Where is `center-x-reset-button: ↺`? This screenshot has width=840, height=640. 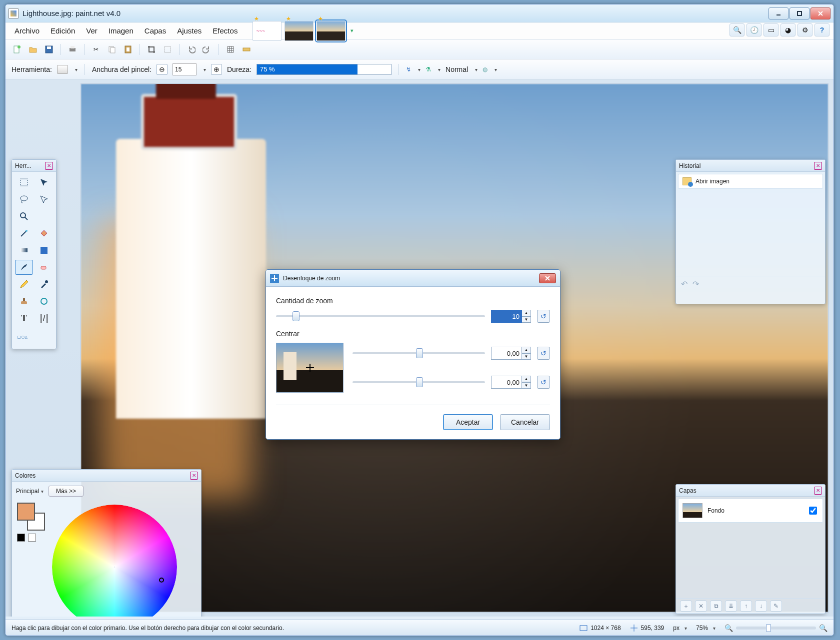 center-x-reset-button: ↺ is located at coordinates (544, 353).